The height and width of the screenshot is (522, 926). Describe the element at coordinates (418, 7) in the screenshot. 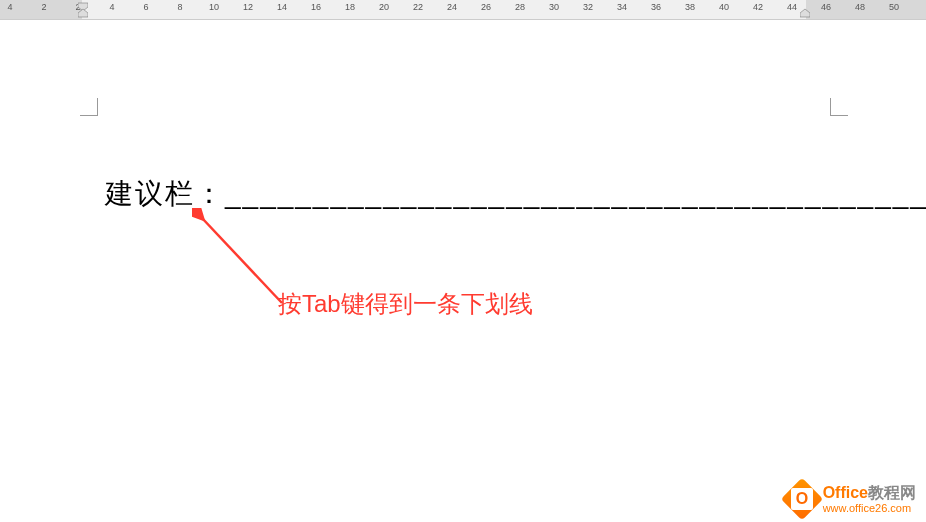

I see `ruler-number: 22` at that location.